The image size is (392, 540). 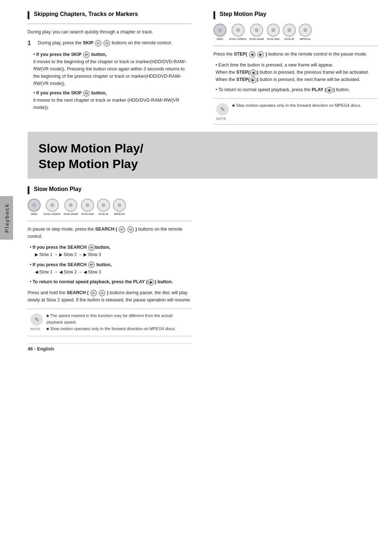 What do you see at coordinates (34, 214) in the screenshot?
I see `slow-hdd-label: HDD` at bounding box center [34, 214].